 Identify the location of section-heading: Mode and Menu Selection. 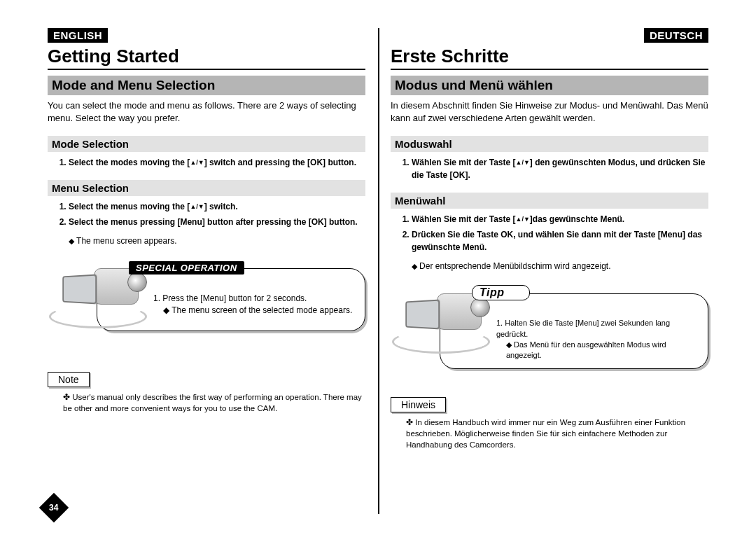
(206, 85).